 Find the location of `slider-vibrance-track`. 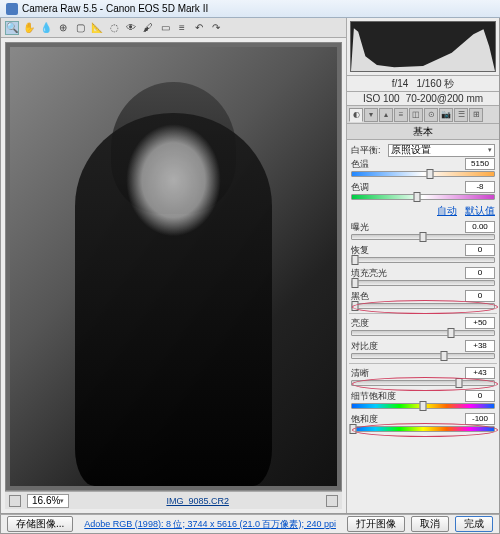

slider-vibrance-track is located at coordinates (423, 406).